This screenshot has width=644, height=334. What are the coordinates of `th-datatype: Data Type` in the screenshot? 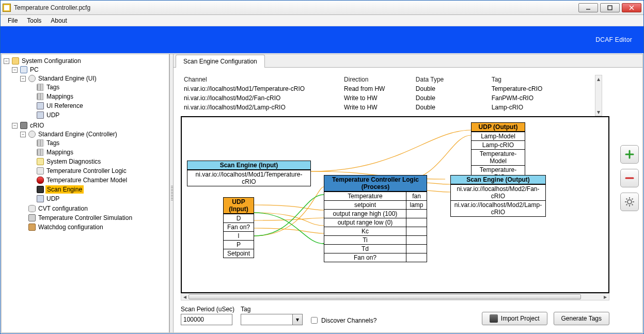 It's located at (450, 79).